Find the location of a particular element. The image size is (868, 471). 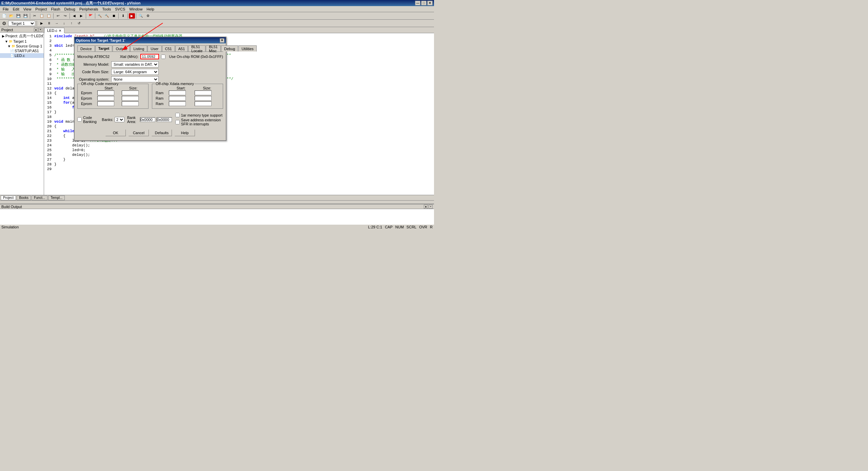

menu-tools: Tools is located at coordinates (107, 9).